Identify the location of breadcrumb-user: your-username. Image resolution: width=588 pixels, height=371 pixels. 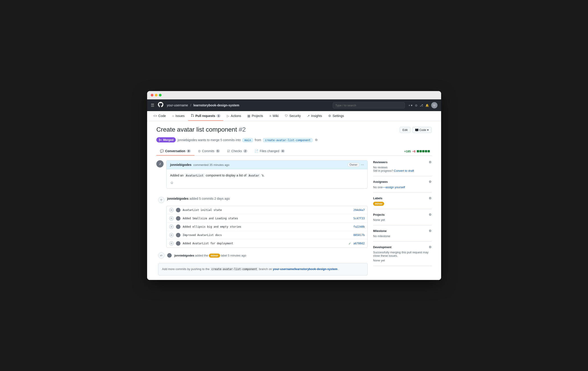
(178, 105).